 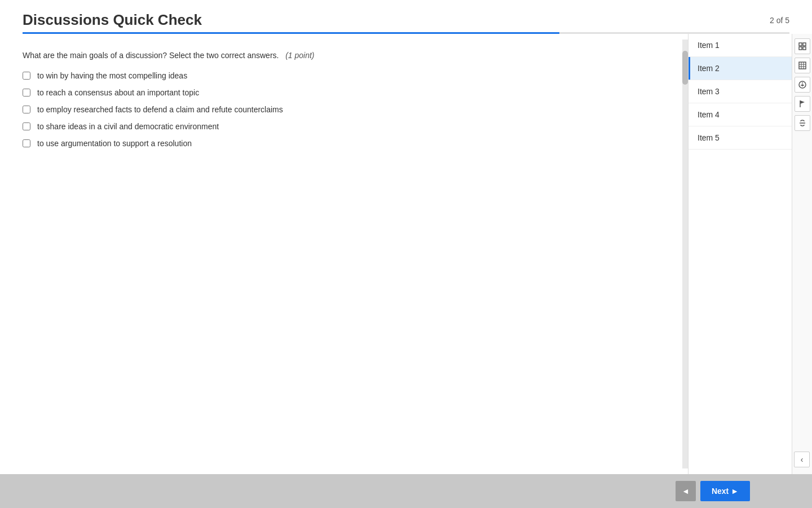 What do you see at coordinates (802, 459) in the screenshot?
I see `collapse-sidebar-button: ‹` at bounding box center [802, 459].